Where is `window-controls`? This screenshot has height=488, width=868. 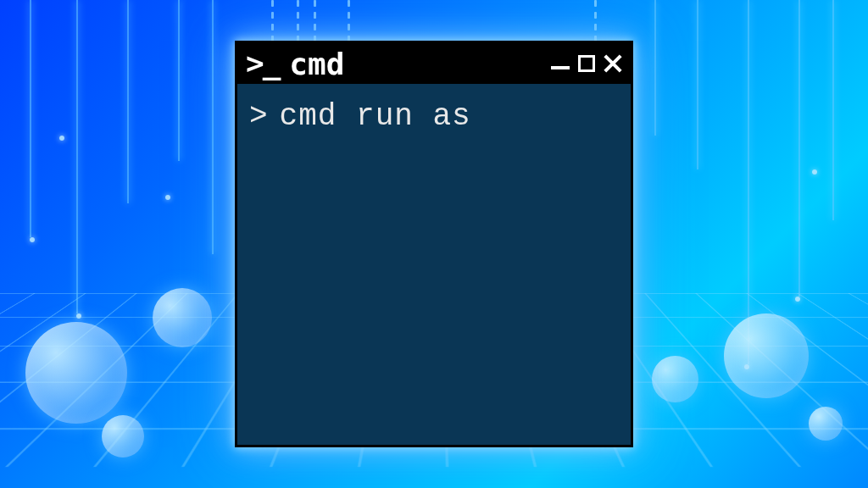 window-controls is located at coordinates (587, 64).